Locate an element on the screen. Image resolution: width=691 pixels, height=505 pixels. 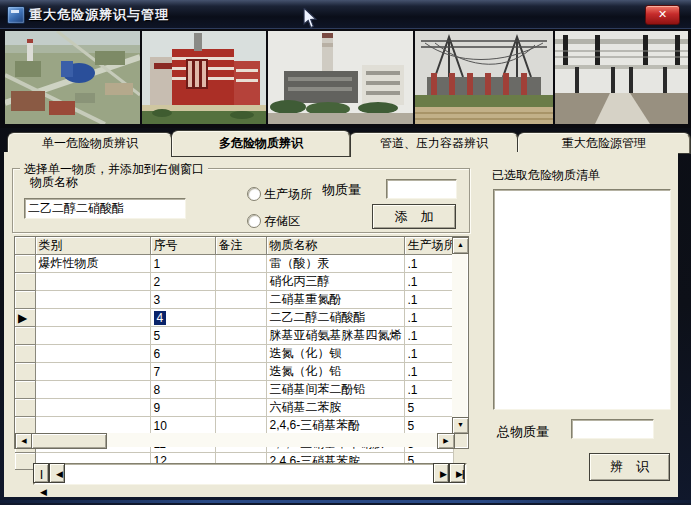
table-row: 2硝化丙三醇.1 is located at coordinates (234, 282).